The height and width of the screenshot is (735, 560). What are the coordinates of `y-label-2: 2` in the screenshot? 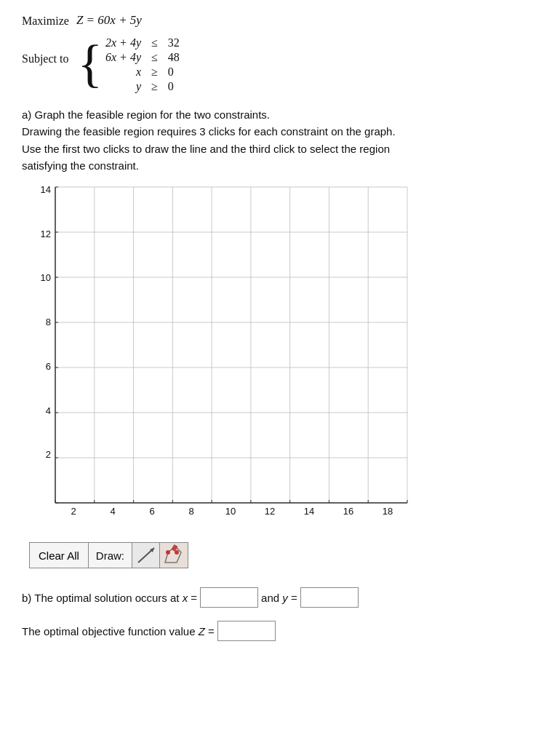 It's located at (48, 454).